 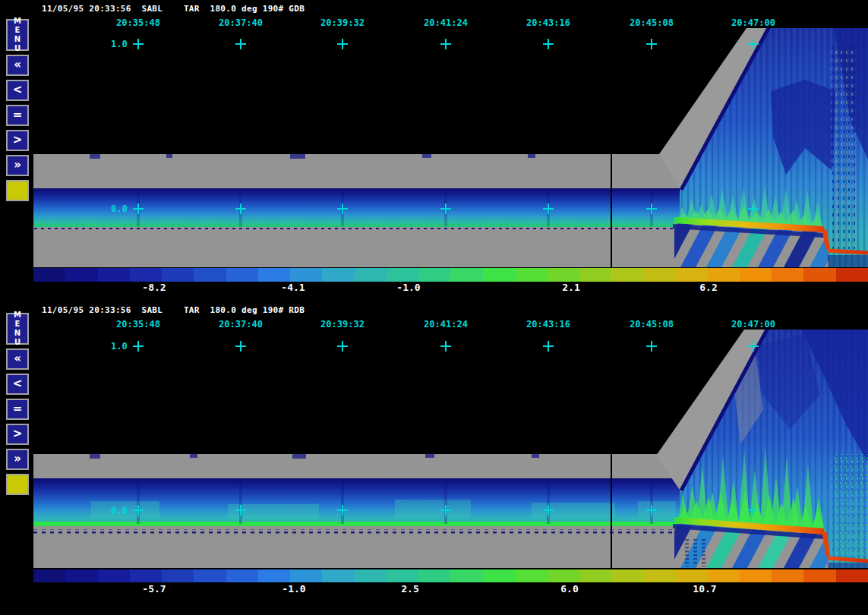 I want to click on colorbar-tick: 6.2, so click(x=708, y=287).